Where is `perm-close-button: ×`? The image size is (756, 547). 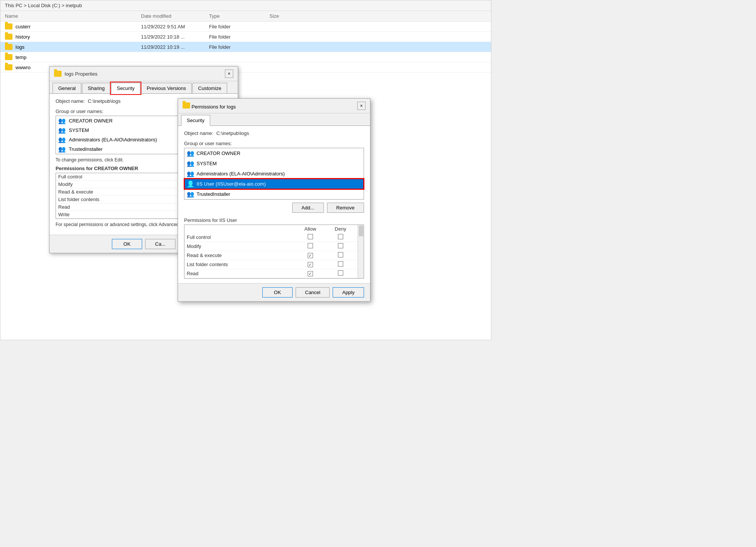 perm-close-button: × is located at coordinates (361, 106).